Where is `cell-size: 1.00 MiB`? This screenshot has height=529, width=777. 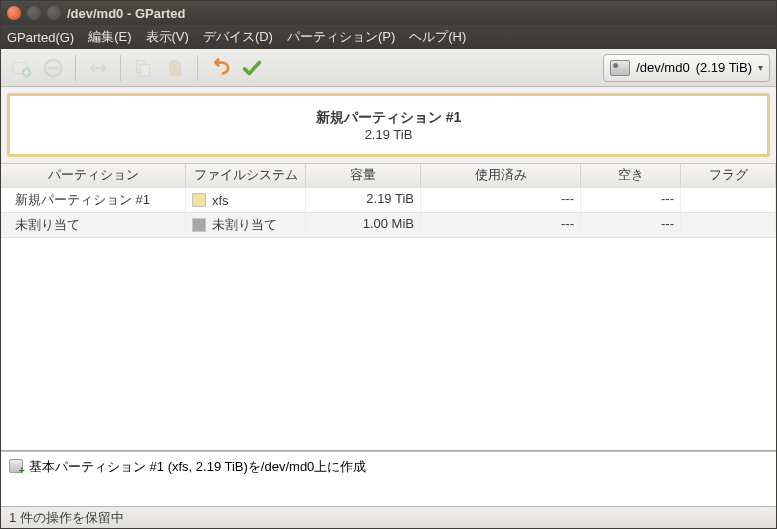
cell-size: 1.00 MiB is located at coordinates (364, 225).